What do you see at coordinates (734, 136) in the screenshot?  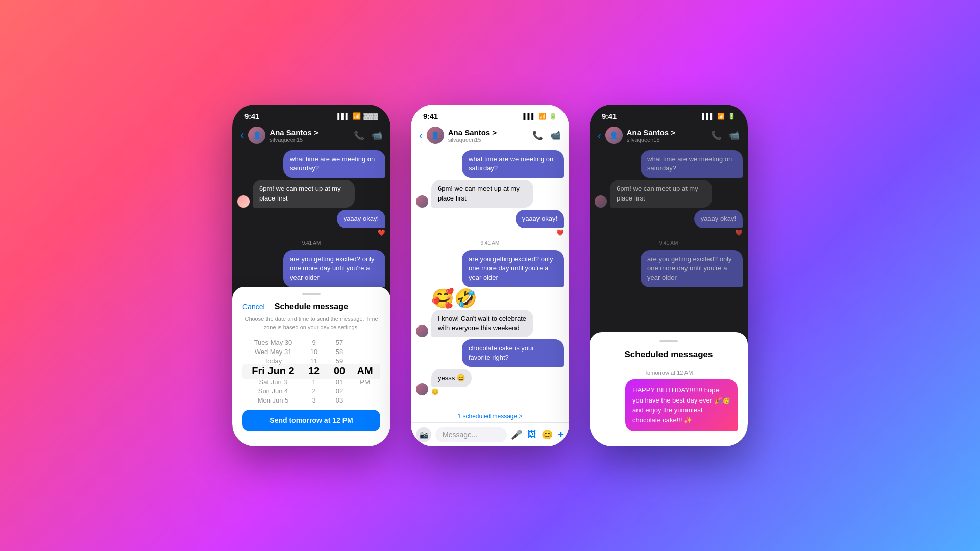 I see `video-icon-3: 📹` at bounding box center [734, 136].